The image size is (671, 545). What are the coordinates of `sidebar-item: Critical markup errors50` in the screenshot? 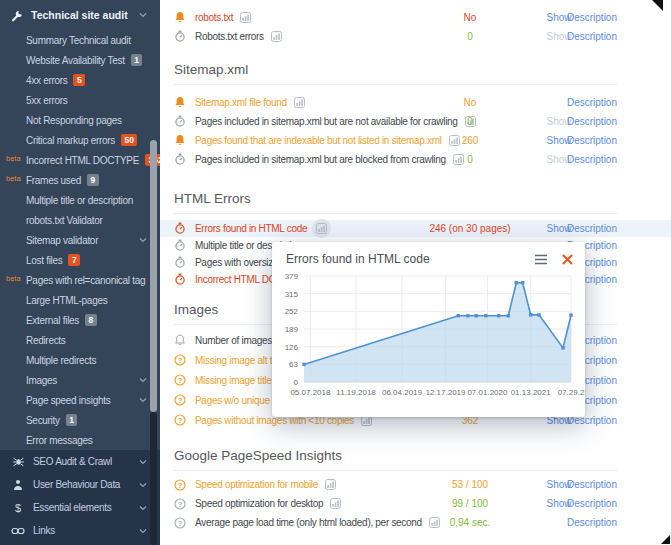 It's located at (80, 140).